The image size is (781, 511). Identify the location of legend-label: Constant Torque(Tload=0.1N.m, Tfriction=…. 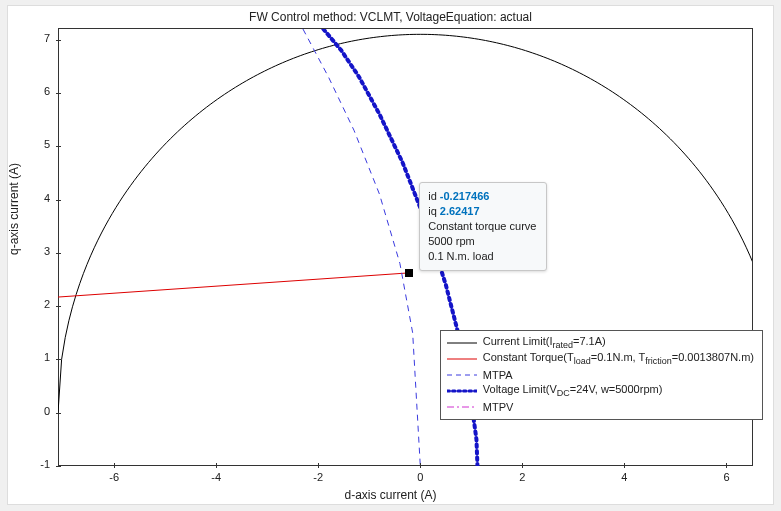
(618, 359).